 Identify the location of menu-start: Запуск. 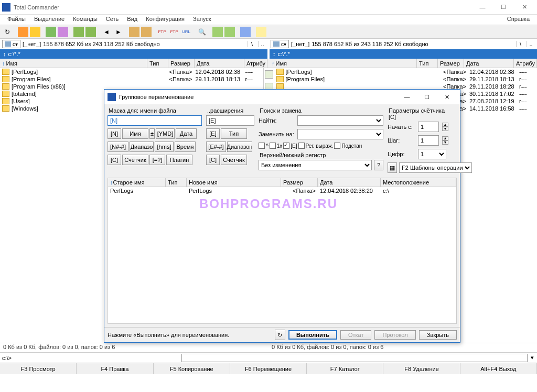
(202, 20).